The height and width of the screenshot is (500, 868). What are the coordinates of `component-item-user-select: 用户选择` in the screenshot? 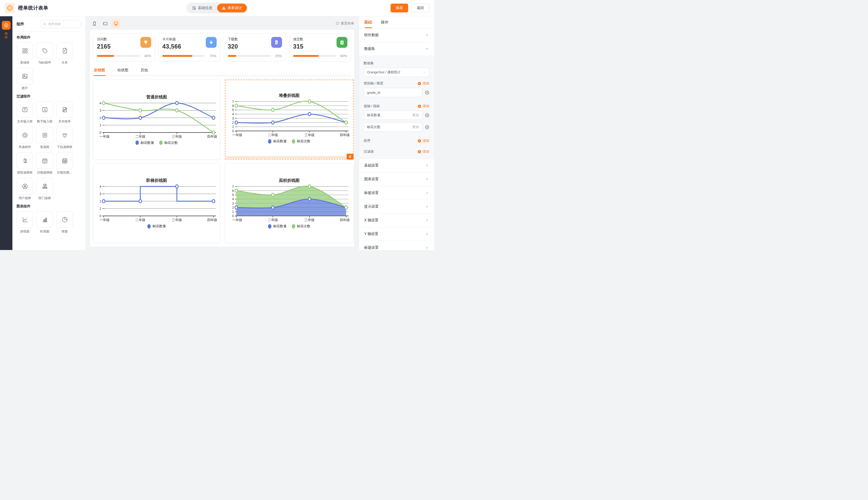 It's located at (25, 189).